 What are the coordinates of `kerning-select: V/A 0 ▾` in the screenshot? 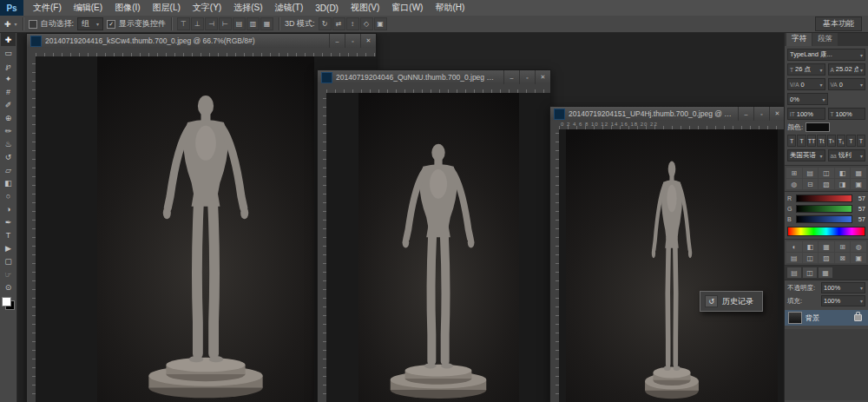 It's located at (806, 84).